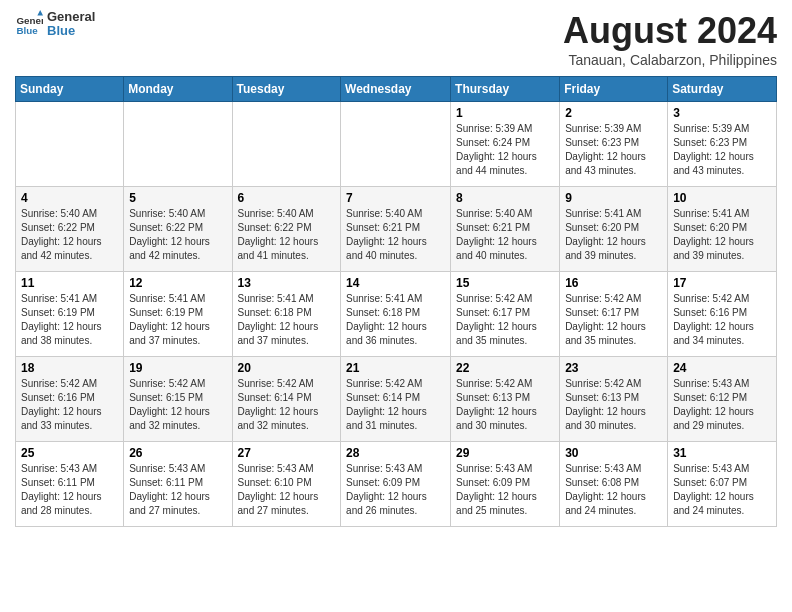 The width and height of the screenshot is (792, 612). What do you see at coordinates (396, 484) in the screenshot?
I see `day-cell: 28Sunrise: 5:43 AMSunset: 6:09 PMDayligh…` at bounding box center [396, 484].